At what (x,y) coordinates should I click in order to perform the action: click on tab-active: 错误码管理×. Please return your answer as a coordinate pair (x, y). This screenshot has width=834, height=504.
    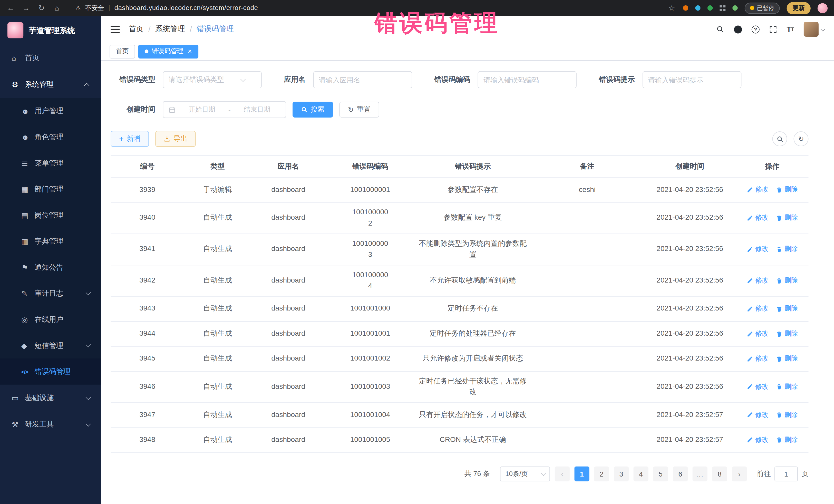
    Looking at the image, I should click on (168, 51).